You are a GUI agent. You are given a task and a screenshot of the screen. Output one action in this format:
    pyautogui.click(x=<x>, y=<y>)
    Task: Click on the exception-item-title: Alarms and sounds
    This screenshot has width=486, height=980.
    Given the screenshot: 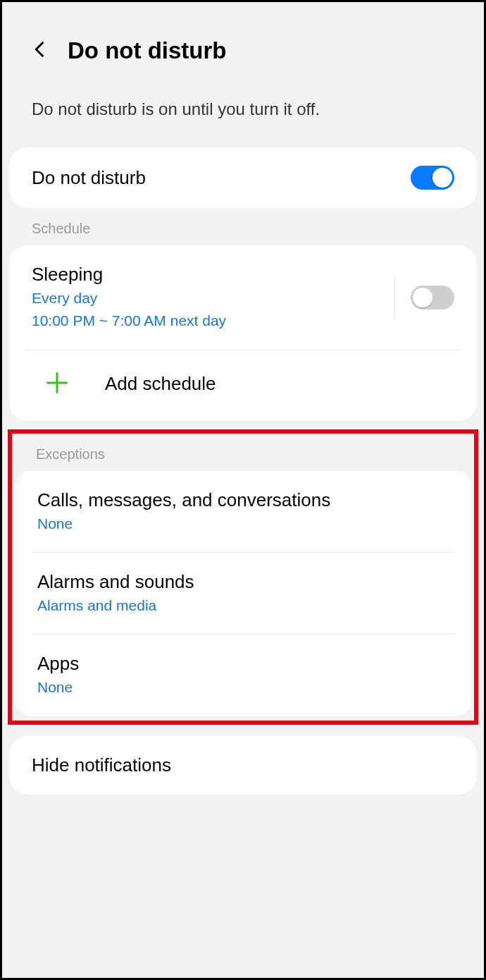 What is the action you would take?
    pyautogui.click(x=243, y=582)
    